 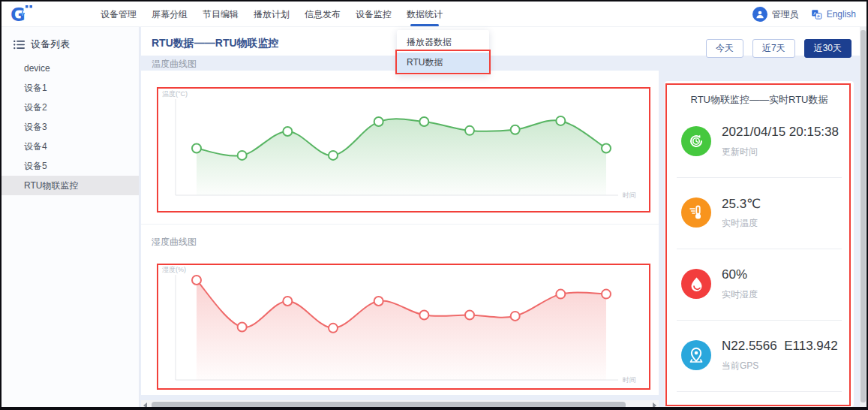 What do you see at coordinates (400, 224) in the screenshot?
I see `section-divider` at bounding box center [400, 224].